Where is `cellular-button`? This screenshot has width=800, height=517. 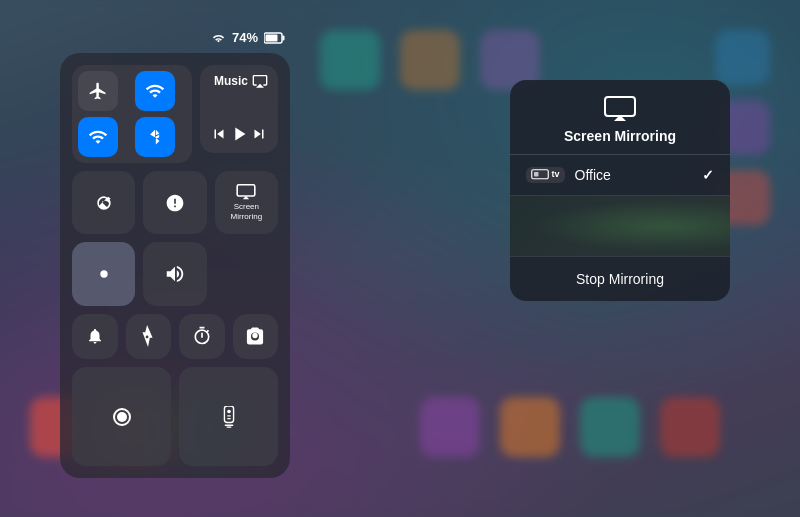 cellular-button is located at coordinates (155, 91).